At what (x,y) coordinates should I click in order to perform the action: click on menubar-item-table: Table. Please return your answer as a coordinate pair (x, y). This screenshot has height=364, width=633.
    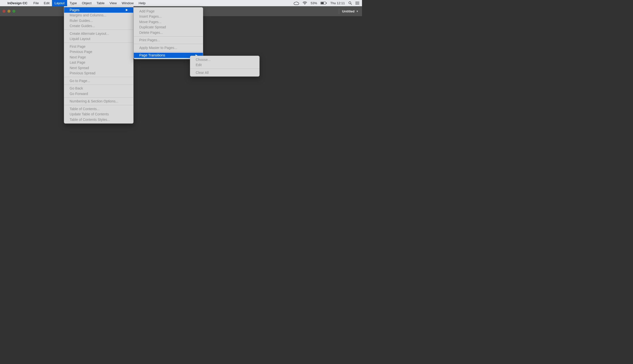
    Looking at the image, I should click on (100, 3).